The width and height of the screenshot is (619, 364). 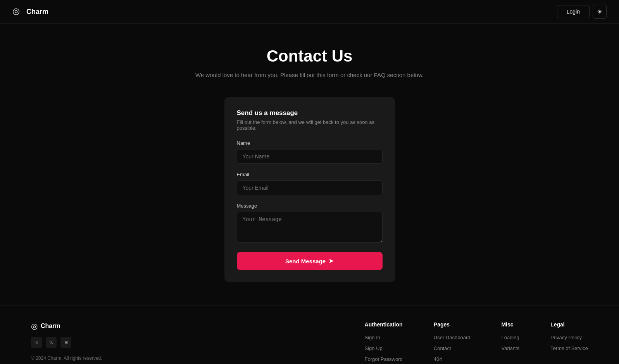 What do you see at coordinates (510, 348) in the screenshot?
I see `list-item: Variants` at bounding box center [510, 348].